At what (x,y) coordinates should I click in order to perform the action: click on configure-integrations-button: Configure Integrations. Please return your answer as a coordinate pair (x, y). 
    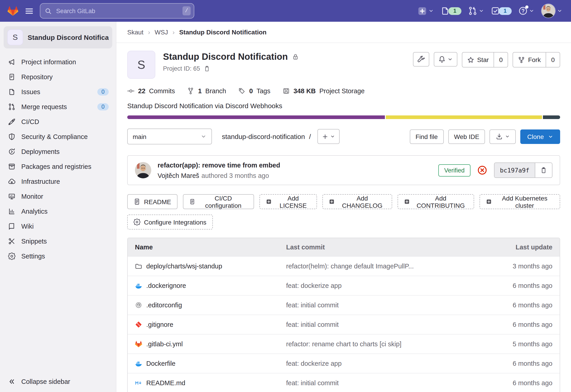
    Looking at the image, I should click on (170, 222).